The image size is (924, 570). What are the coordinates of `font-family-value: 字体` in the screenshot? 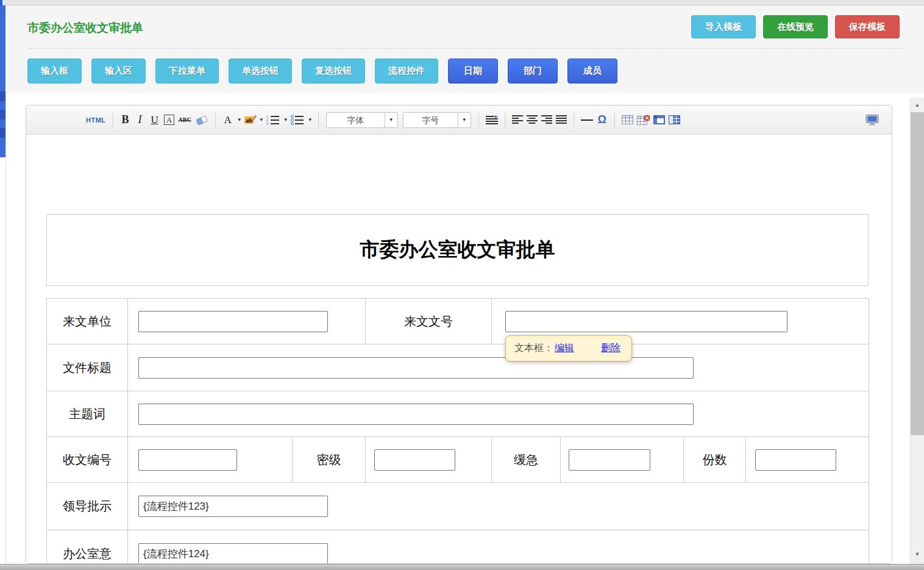 It's located at (356, 120).